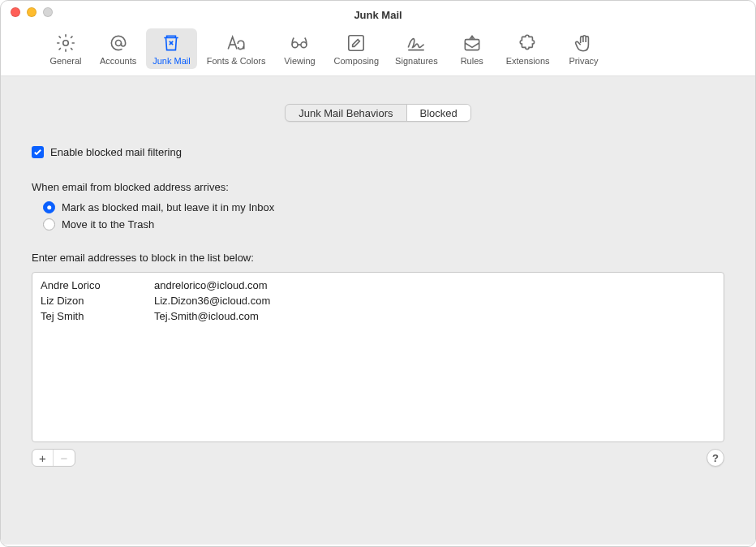 Image resolution: width=756 pixels, height=547 pixels. I want to click on toolbar-privacy: Privacy, so click(584, 49).